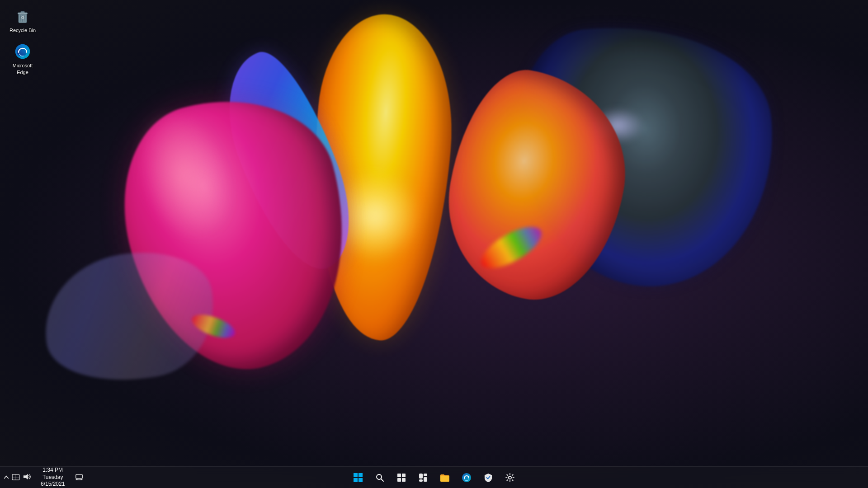 Image resolution: width=868 pixels, height=488 pixels. I want to click on input-indicator-button, so click(16, 478).